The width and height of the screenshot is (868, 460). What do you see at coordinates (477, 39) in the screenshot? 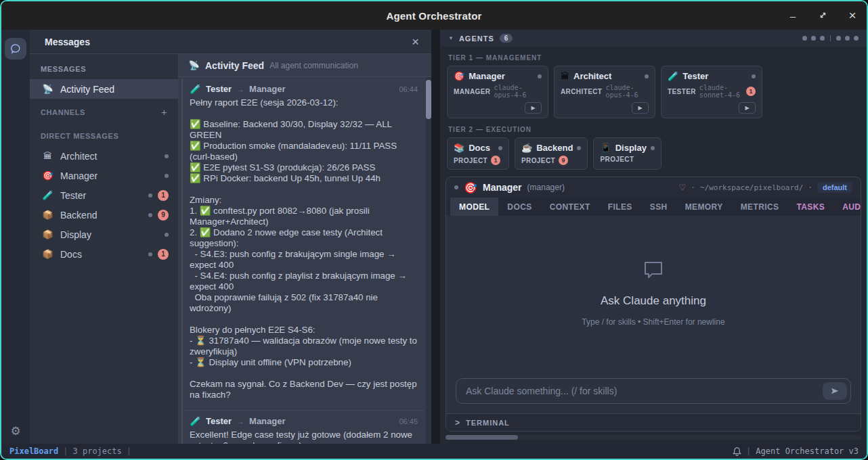
I see `agents-label: AGENTS` at bounding box center [477, 39].